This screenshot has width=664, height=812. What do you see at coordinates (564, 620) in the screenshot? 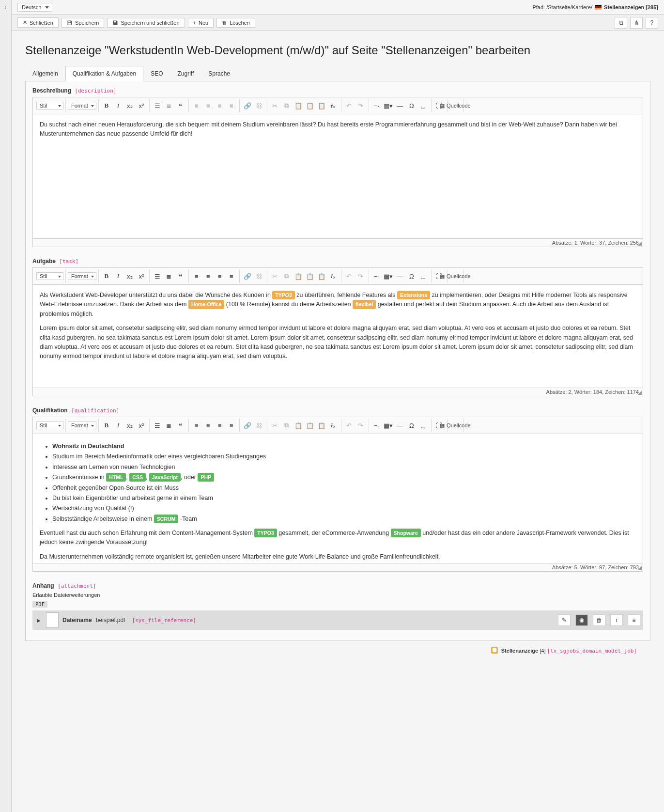
I see `edit-file-button: ✎` at bounding box center [564, 620].